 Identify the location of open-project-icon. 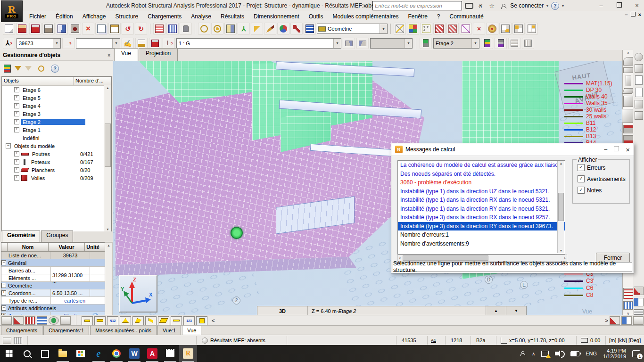
(22, 29).